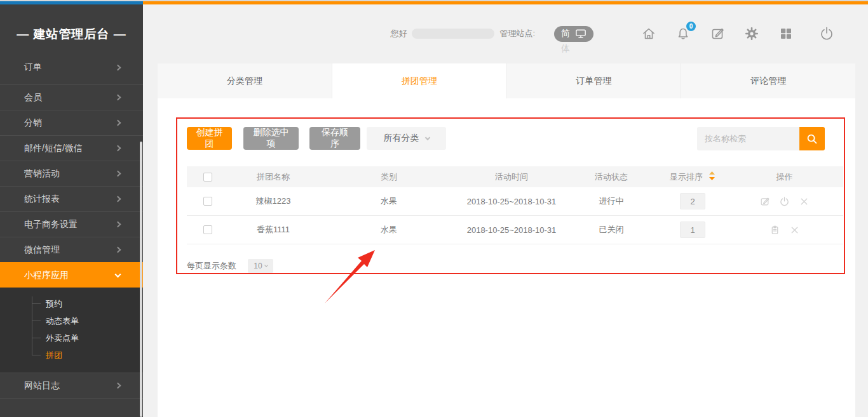 The height and width of the screenshot is (417, 868). What do you see at coordinates (515, 176) in the screenshot?
I see `table-header-row: 拼团名称类别活动时间活动状态显示排序操作` at bounding box center [515, 176].